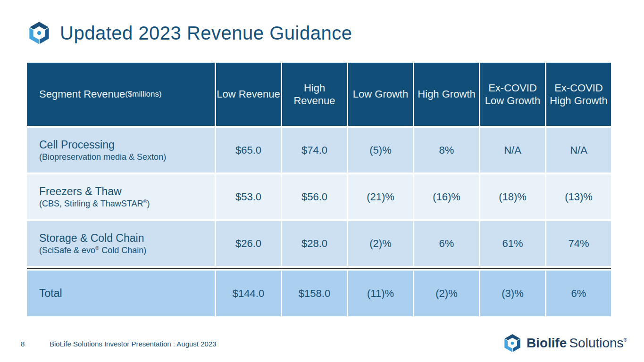 The image size is (644, 362). Describe the element at coordinates (80, 191) in the screenshot. I see `segment-name: Freezers & Thaw` at that location.